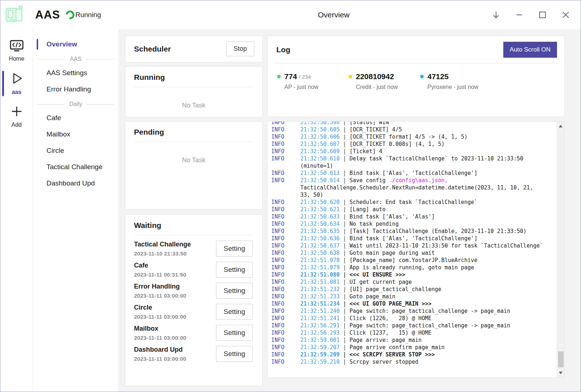 The width and height of the screenshot is (581, 392). I want to click on sidebar-item-circle: Circle, so click(76, 151).